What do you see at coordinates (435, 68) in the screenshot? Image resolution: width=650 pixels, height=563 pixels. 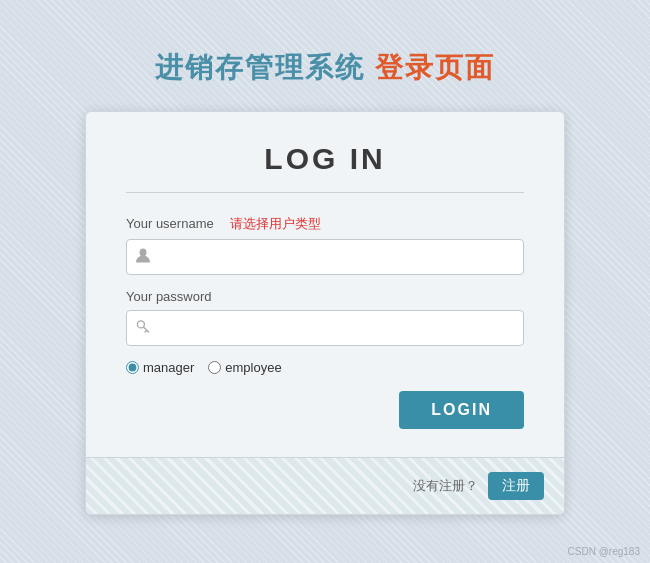 I see `title-highlight: 登录页面` at bounding box center [435, 68].